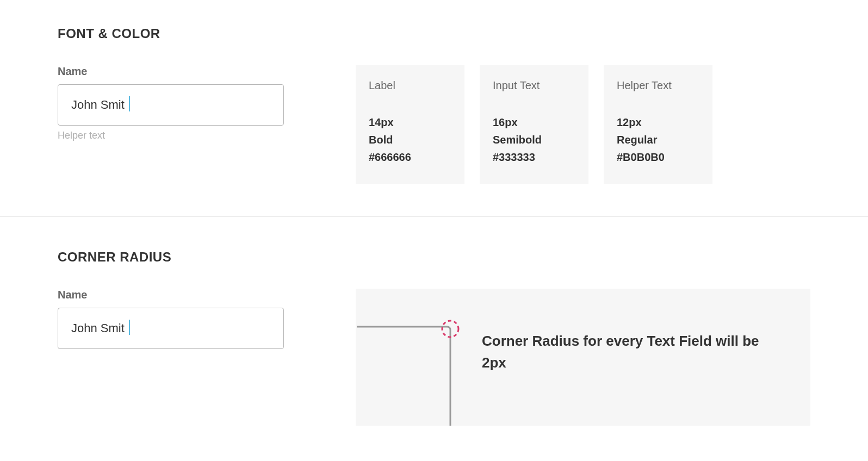 This screenshot has height=461, width=868. What do you see at coordinates (534, 124) in the screenshot?
I see `spec-cards: Label 14px Bold #666666 Input Text 16px …` at bounding box center [534, 124].